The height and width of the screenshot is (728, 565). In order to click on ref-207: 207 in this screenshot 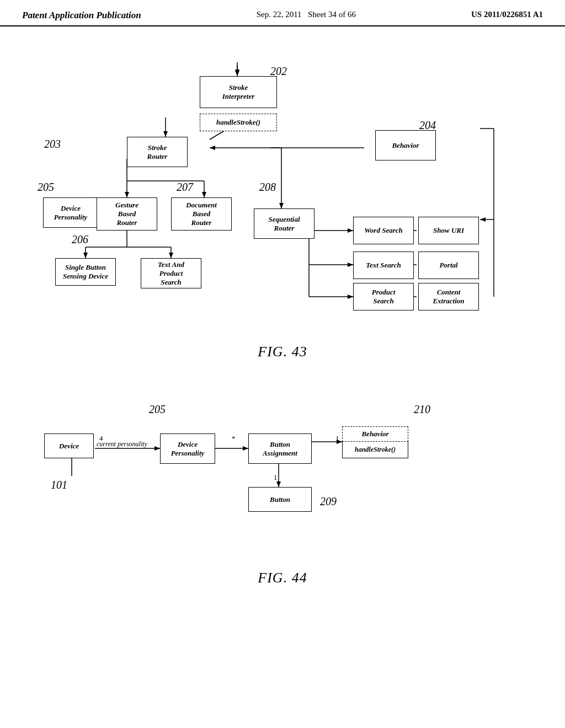, I will do `click(185, 188)`.